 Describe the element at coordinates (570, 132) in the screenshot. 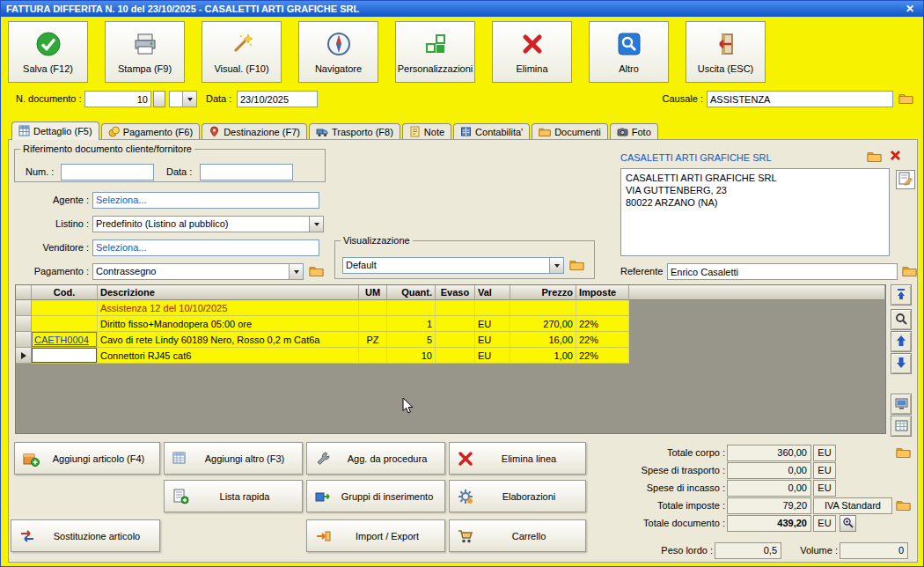

I see `tab-documenti: Documenti` at that location.